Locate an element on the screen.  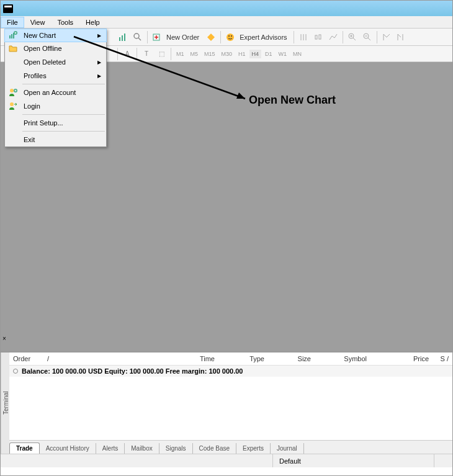
menu-open-deleted-label: Open Deleted is located at coordinates (45, 62).